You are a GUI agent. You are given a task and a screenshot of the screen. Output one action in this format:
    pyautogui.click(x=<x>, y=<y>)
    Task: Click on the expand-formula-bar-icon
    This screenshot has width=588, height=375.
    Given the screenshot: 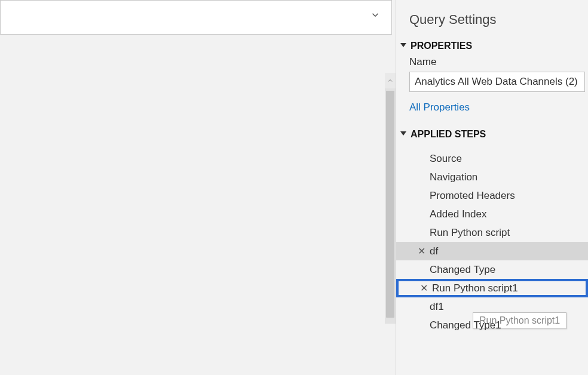 What is the action you would take?
    pyautogui.click(x=375, y=15)
    